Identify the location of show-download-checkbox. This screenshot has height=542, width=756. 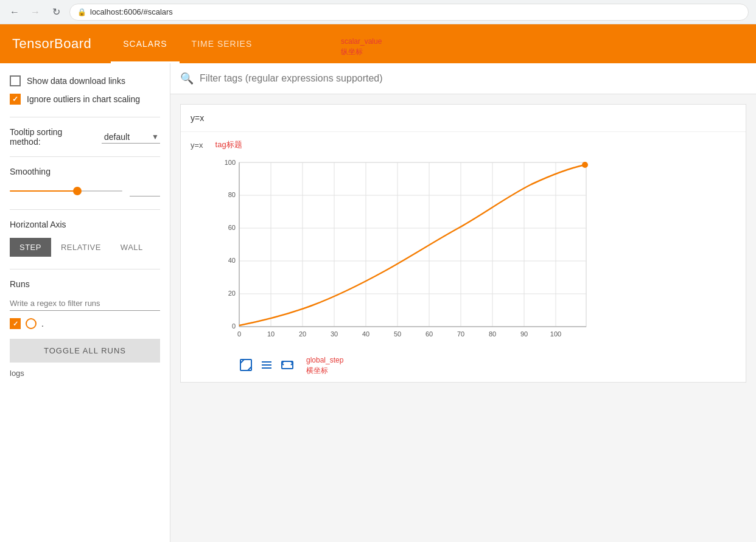
(15, 81).